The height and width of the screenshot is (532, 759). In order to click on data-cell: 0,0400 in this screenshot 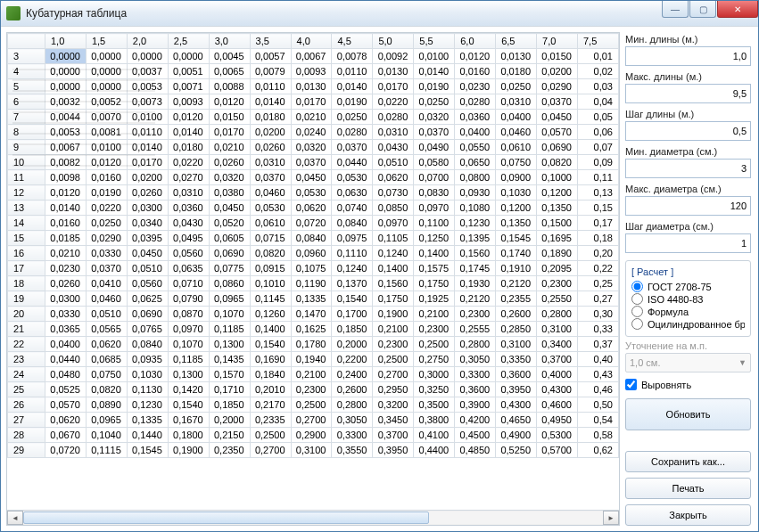, I will do `click(66, 344)`.